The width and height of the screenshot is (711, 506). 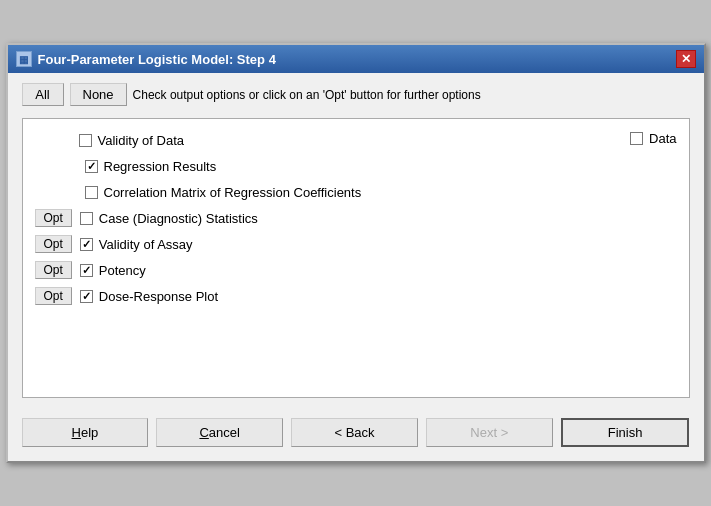 What do you see at coordinates (354, 432) in the screenshot?
I see `back-label: < Back` at bounding box center [354, 432].